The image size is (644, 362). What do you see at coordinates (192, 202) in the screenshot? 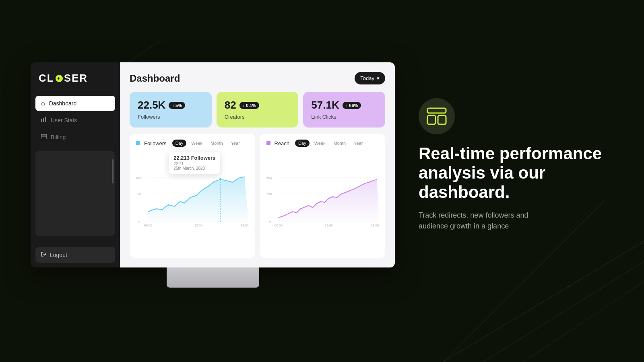
I see `followers-chart-svg: 20K 10K 0 00:00` at bounding box center [192, 202].